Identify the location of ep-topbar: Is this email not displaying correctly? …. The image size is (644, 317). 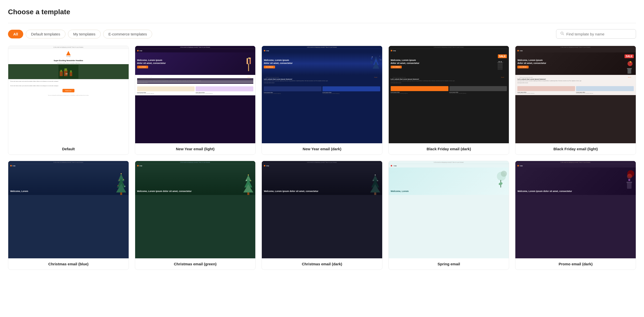
(68, 47).